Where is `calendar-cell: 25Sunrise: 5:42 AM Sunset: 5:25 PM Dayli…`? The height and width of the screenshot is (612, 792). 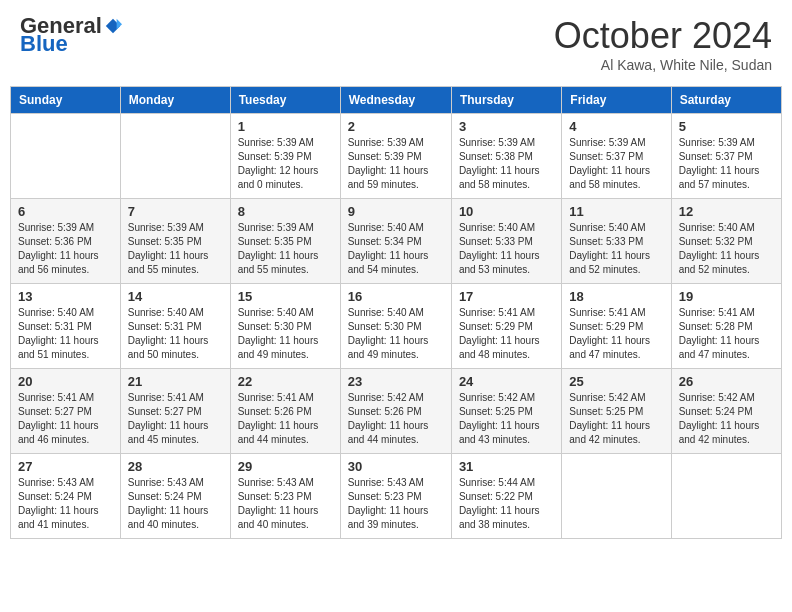 calendar-cell: 25Sunrise: 5:42 AM Sunset: 5:25 PM Dayli… is located at coordinates (616, 412).